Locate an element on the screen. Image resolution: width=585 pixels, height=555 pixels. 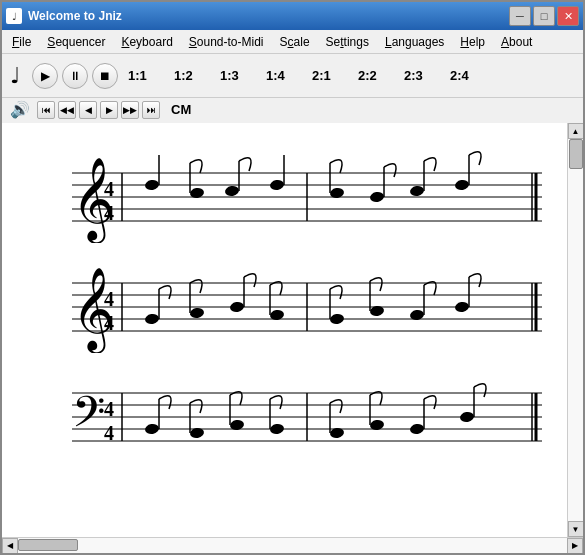
title-bar: ♩ Welcome to Jniz ─ □ ✕ is located at coordinates (292, 16).